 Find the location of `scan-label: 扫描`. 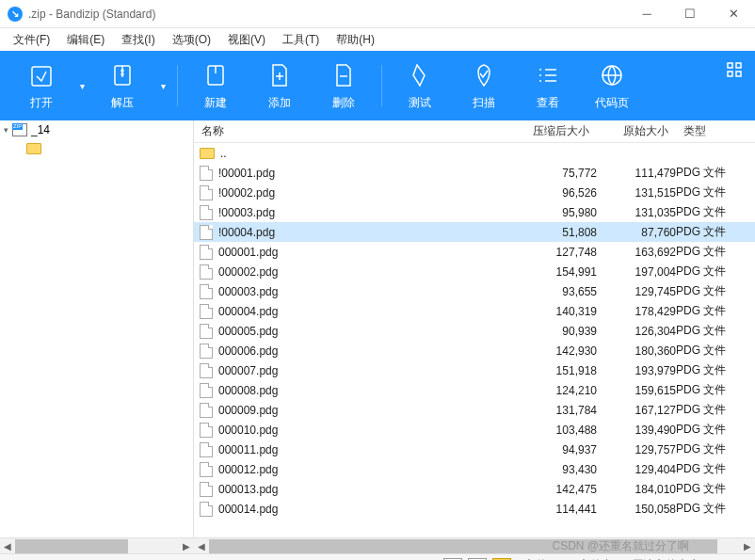

scan-label: 扫描 is located at coordinates (484, 104).